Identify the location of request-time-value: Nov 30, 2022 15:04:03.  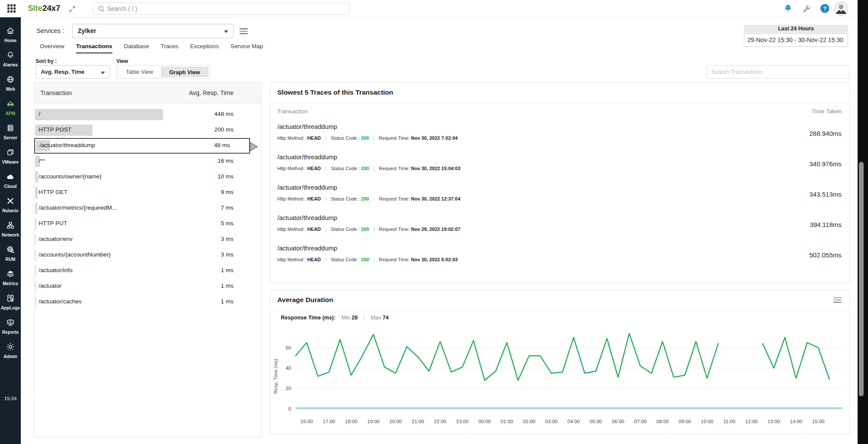
(436, 168).